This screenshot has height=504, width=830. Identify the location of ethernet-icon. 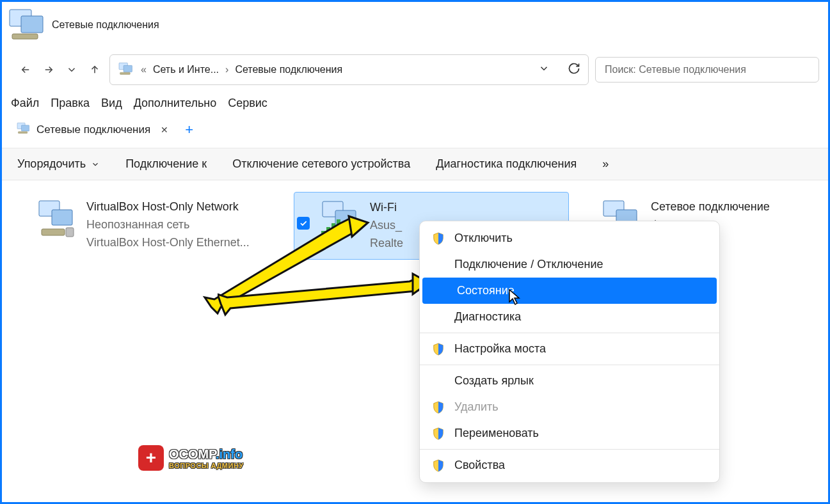
(57, 219).